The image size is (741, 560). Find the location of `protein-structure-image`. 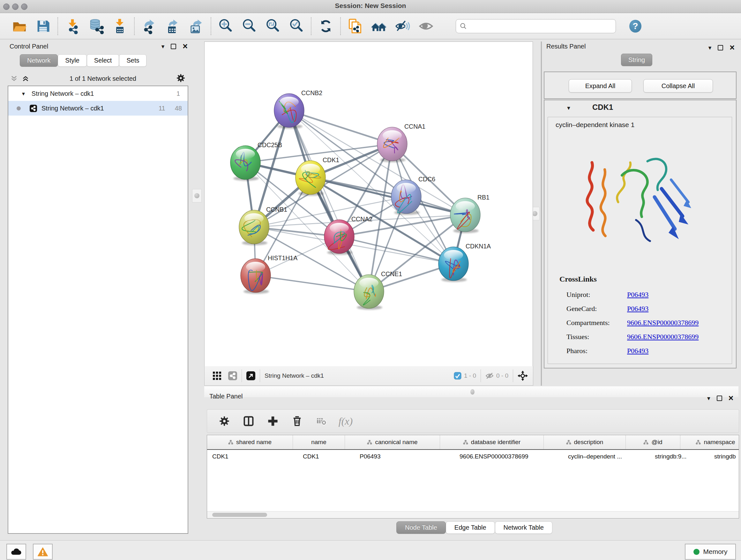

protein-structure-image is located at coordinates (637, 201).